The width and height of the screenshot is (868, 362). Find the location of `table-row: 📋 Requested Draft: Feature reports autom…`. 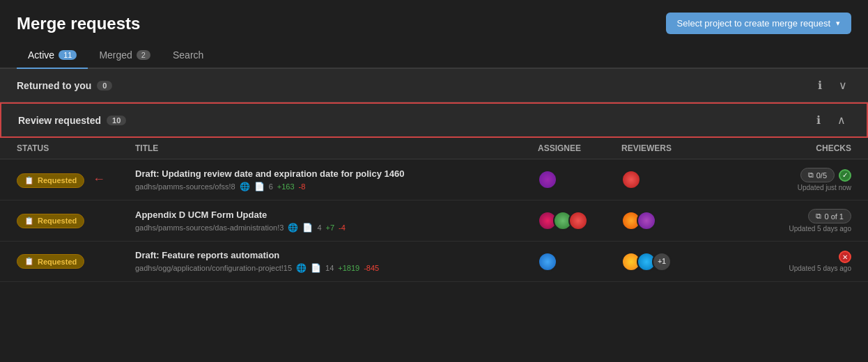

table-row: 📋 Requested Draft: Feature reports autom… is located at coordinates (434, 262).